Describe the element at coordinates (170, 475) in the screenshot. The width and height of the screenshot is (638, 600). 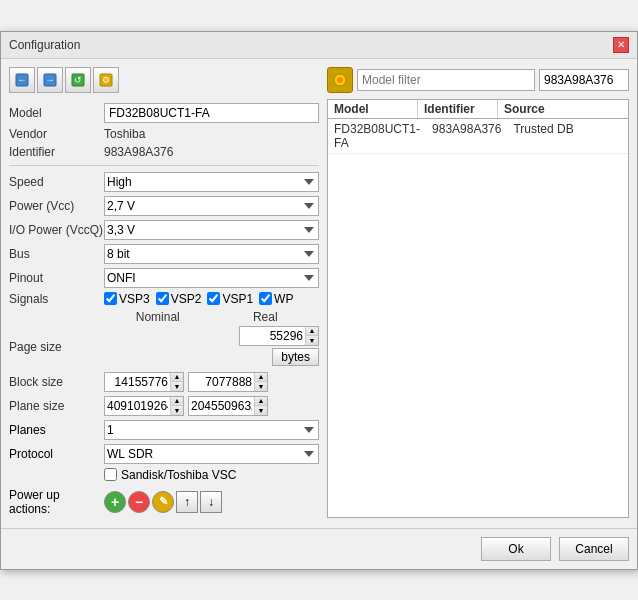
I see `sandisk-check-label: Sandisk/Toshiba VSC` at that location.